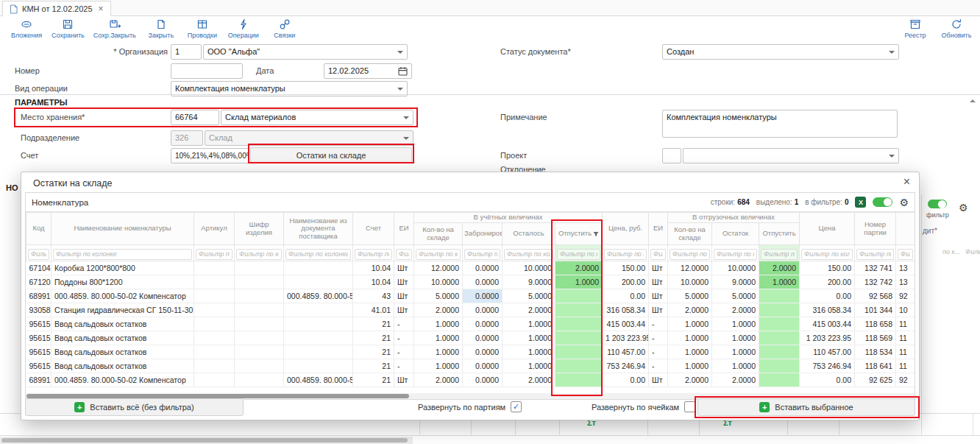 The height and width of the screenshot is (444, 980). I want to click on stock-balance-button: Остатки на складе, so click(331, 155).